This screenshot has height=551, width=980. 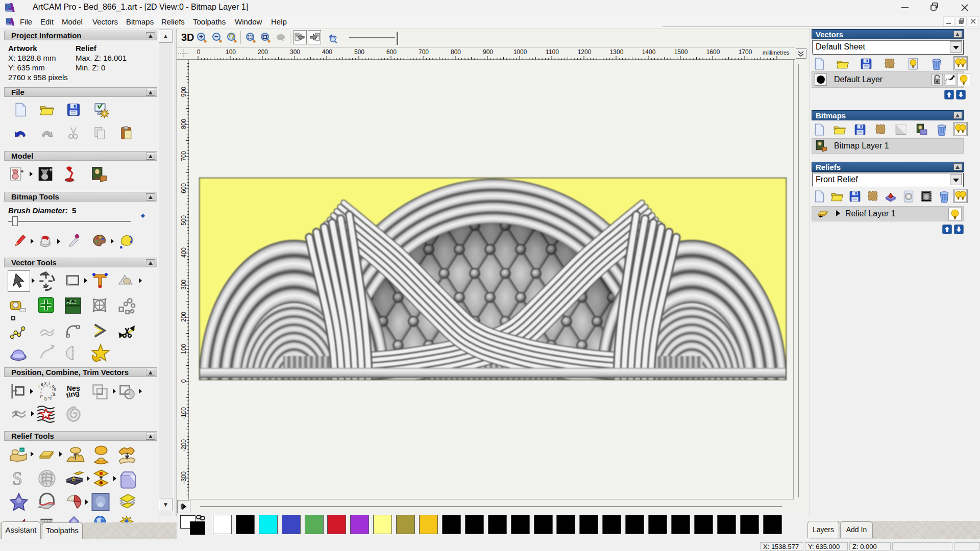 What do you see at coordinates (46, 399) in the screenshot?
I see `svg-text: u` at bounding box center [46, 399].